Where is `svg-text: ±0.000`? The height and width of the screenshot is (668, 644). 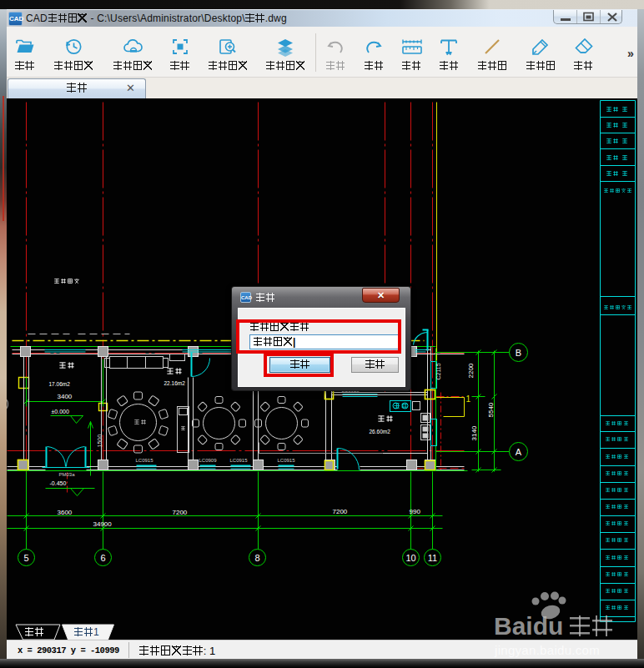
svg-text: ±0.000 is located at coordinates (60, 412).